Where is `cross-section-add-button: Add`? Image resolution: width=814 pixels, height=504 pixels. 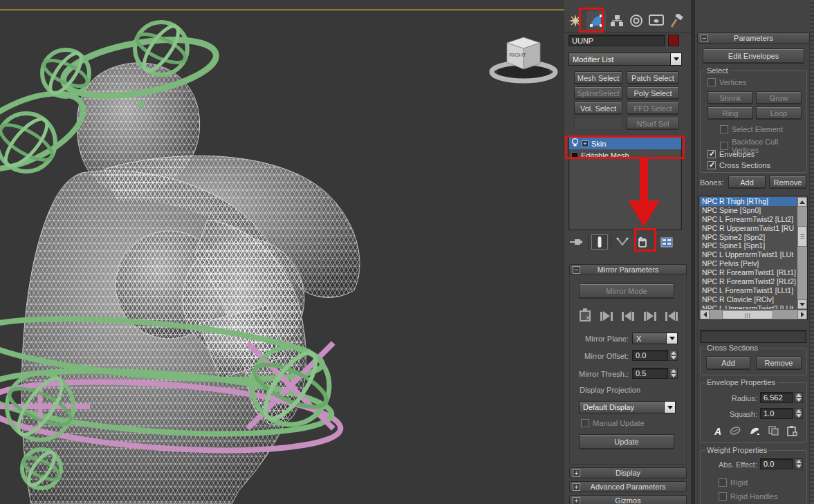
cross-section-add-button: Add is located at coordinates (728, 363).